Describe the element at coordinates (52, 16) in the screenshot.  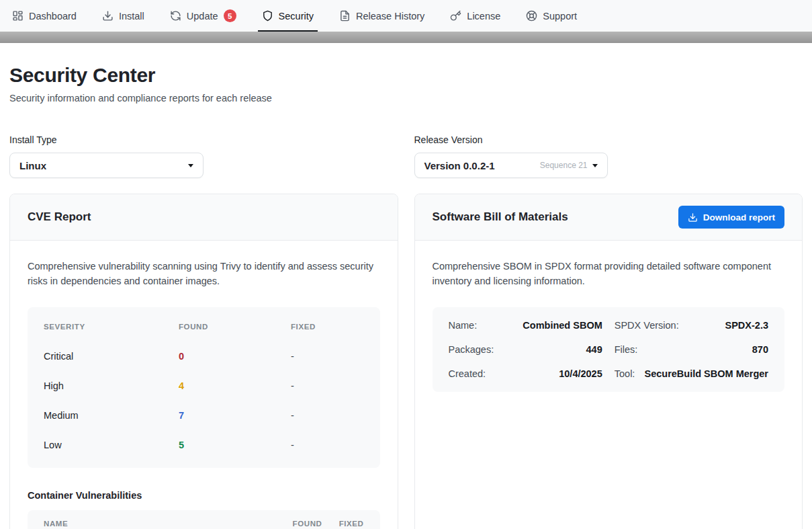
I see `nav-label: Dashboard` at that location.